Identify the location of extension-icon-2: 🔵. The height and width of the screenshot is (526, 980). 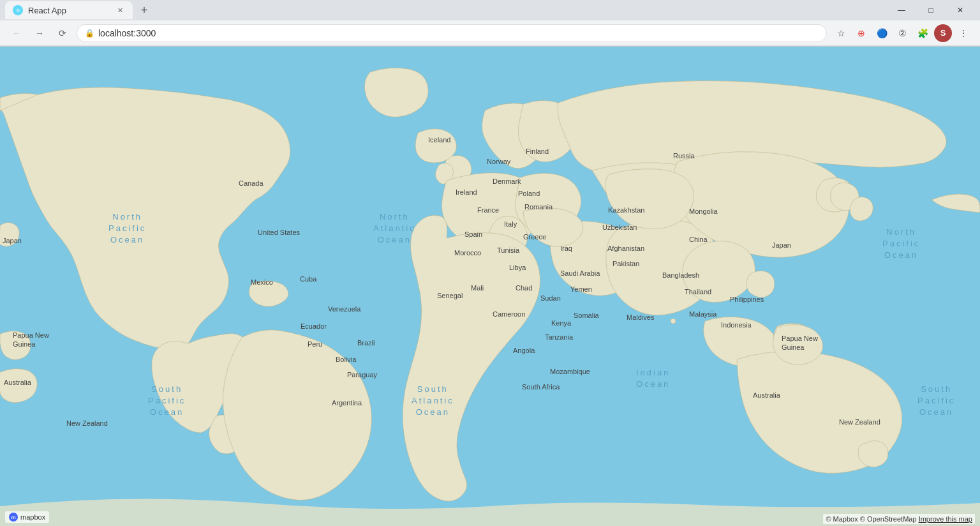
(882, 33).